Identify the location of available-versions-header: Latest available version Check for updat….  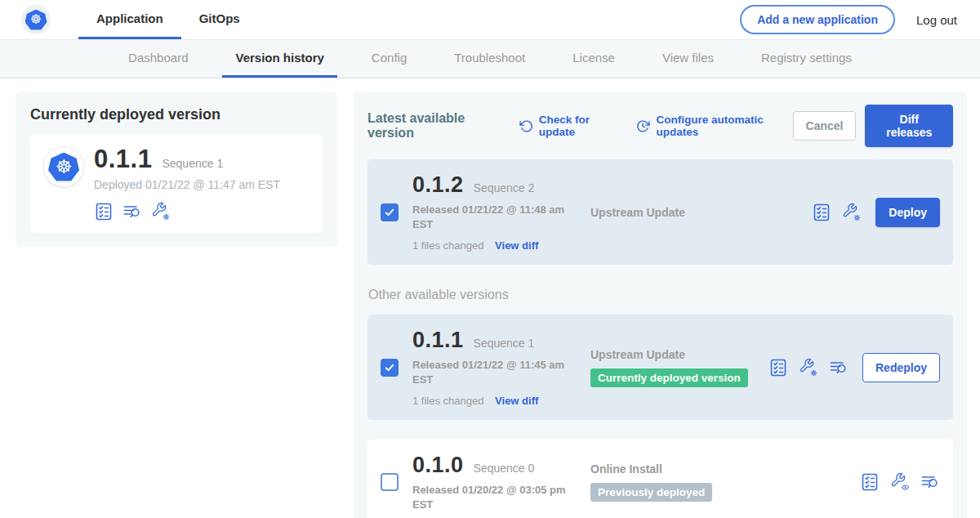
(660, 126).